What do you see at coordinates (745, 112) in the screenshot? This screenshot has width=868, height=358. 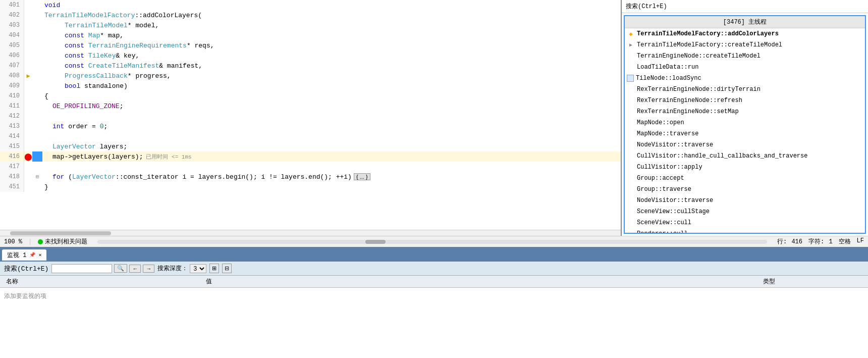 I see `call-stack-item: RexTerrainEngineNode::setMap` at bounding box center [745, 112].